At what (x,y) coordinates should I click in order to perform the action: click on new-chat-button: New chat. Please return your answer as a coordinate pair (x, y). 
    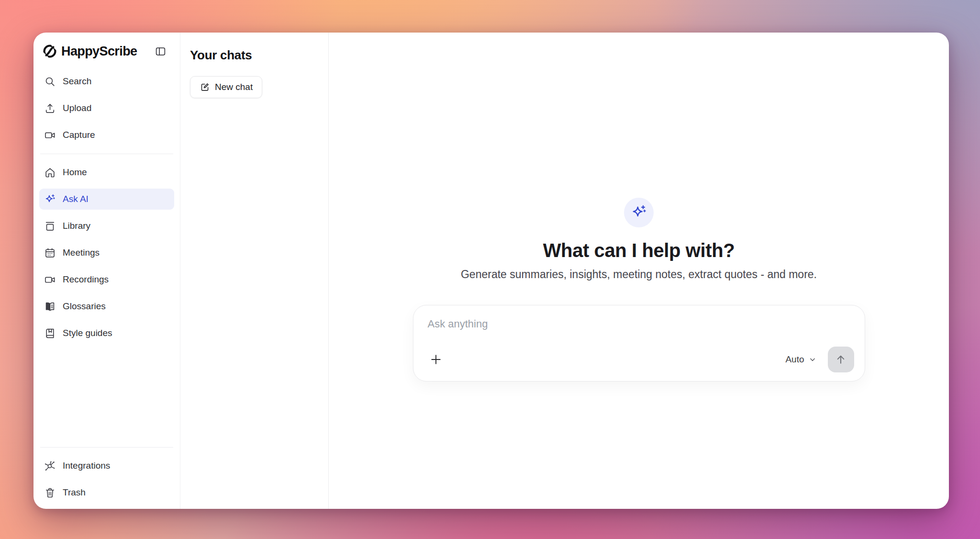
    Looking at the image, I should click on (226, 87).